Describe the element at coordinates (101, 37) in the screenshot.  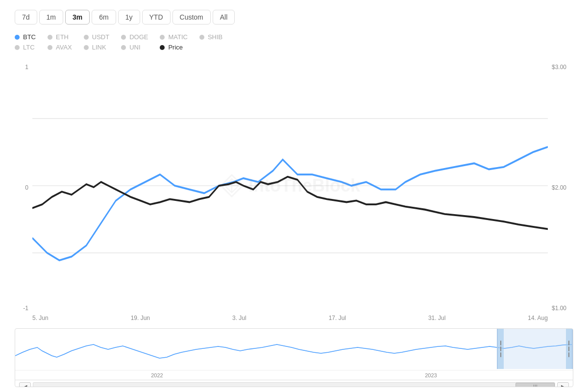
I see `legend-label-usdt: USDT` at that location.